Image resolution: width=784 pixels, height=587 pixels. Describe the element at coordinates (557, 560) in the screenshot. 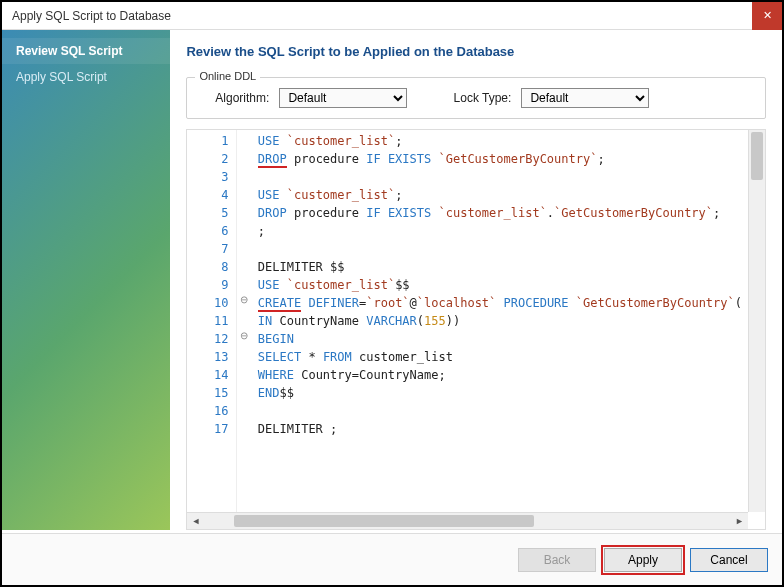

I see `back-button: Back` at that location.